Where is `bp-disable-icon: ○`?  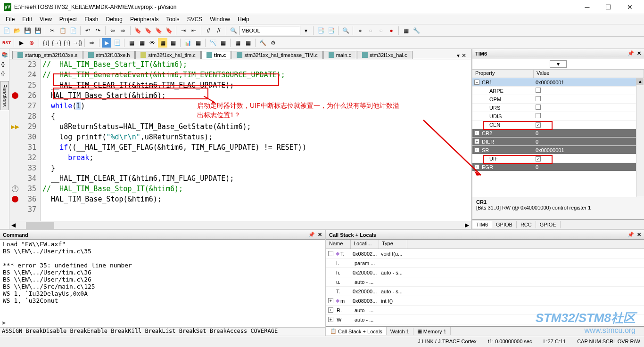 bp-disable-icon: ○ is located at coordinates (381, 31).